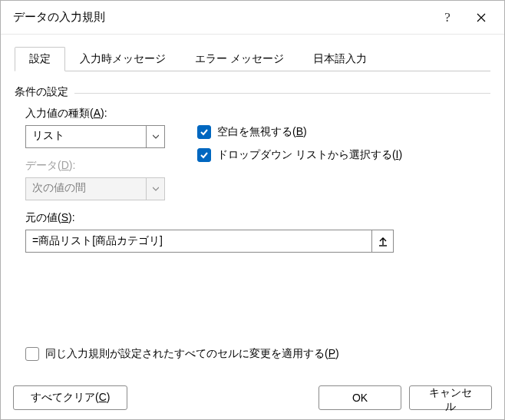  I want to click on source-input, so click(199, 241).